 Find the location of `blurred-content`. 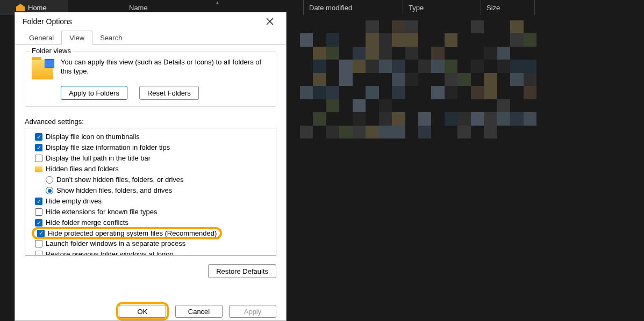

blurred-content is located at coordinates (418, 79).